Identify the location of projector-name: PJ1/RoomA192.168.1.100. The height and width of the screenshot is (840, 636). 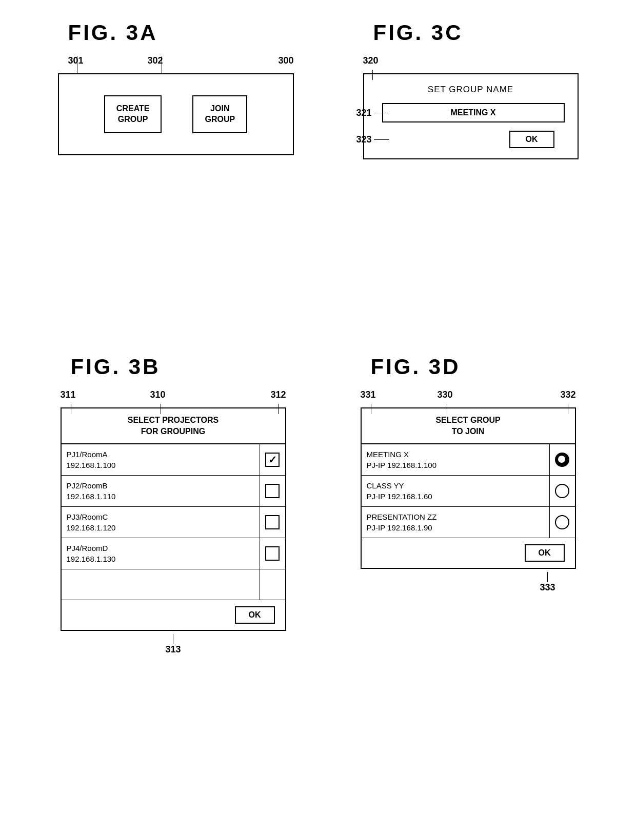
(161, 460).